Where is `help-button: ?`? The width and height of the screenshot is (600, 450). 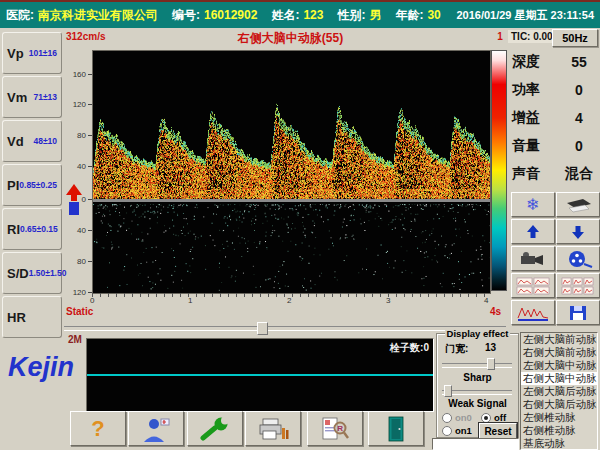 help-button: ? is located at coordinates (98, 428).